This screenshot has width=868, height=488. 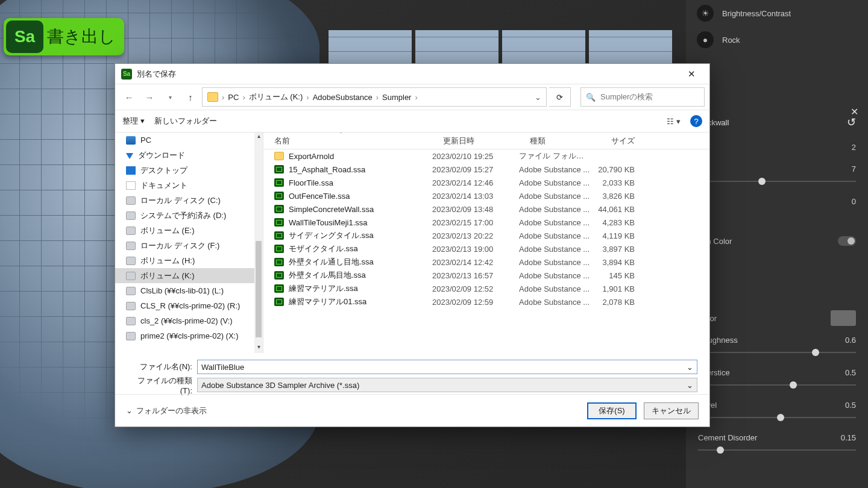 What do you see at coordinates (617, 302) in the screenshot?
I see `file-size: 2,078 KB` at bounding box center [617, 302].